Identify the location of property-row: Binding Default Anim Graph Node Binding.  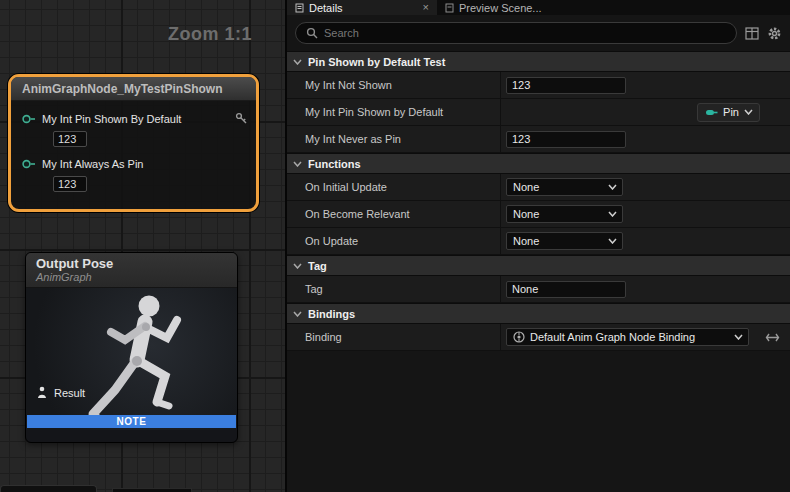
(538, 338).